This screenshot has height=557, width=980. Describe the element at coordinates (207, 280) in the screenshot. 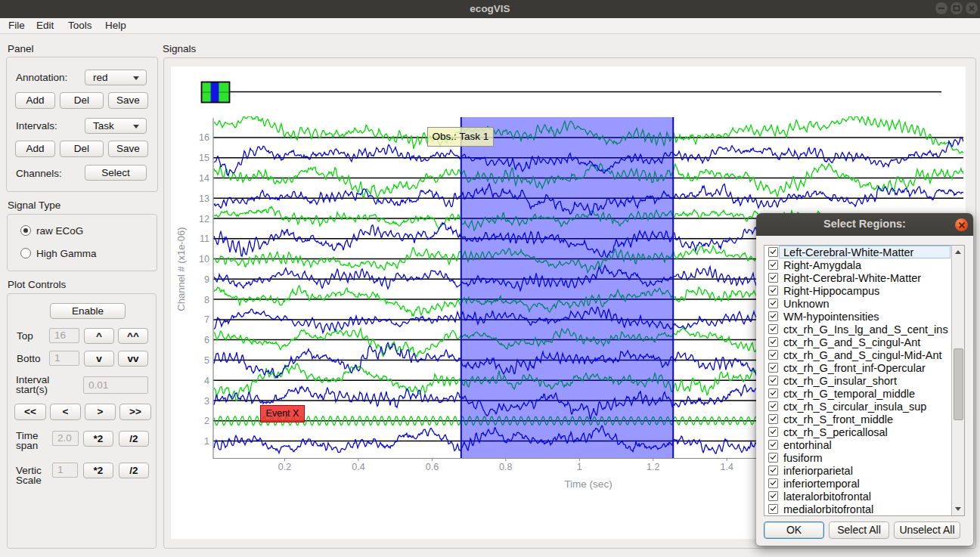

I see `svg-text: 9` at that location.